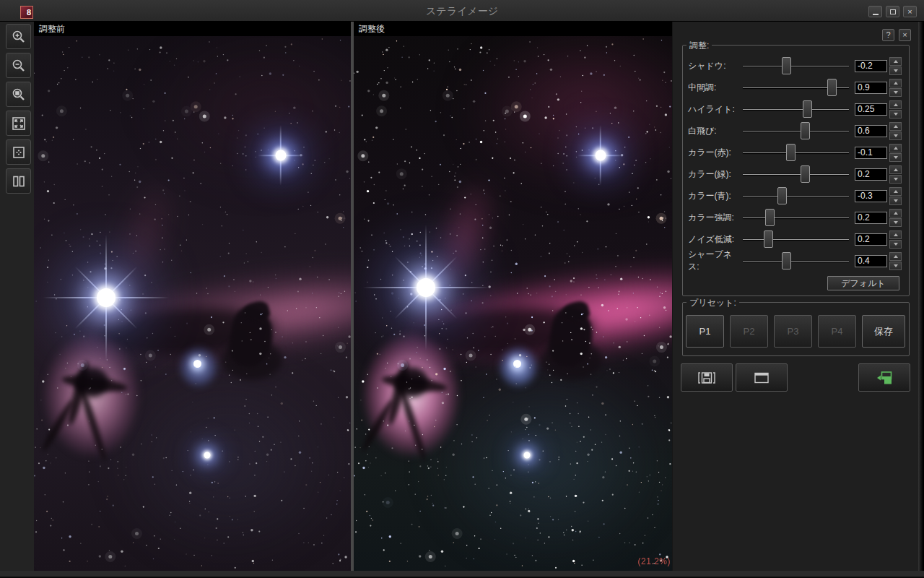 The image size is (924, 578). I want to click on panel-edge, so click(921, 300).